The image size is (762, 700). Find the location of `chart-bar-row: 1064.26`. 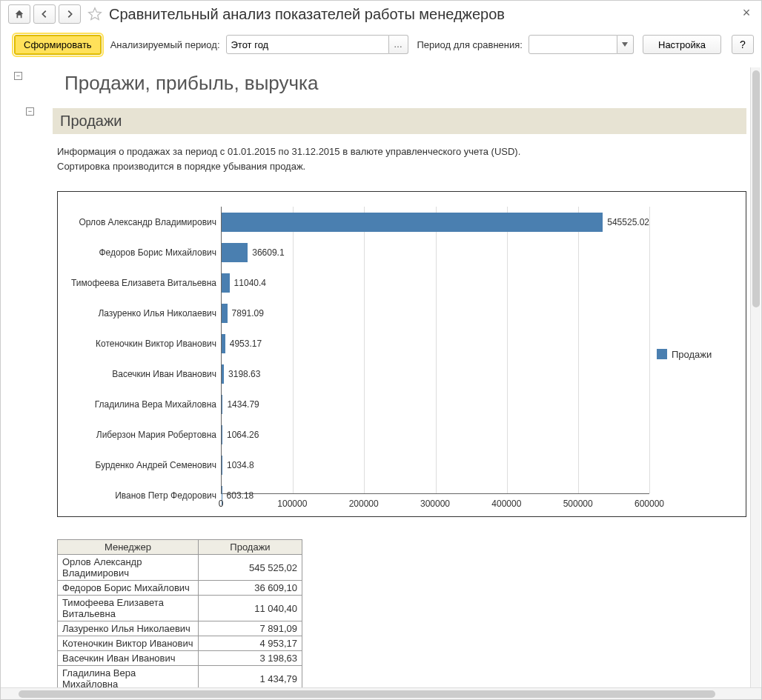

chart-bar-row: 1064.26 is located at coordinates (436, 434).